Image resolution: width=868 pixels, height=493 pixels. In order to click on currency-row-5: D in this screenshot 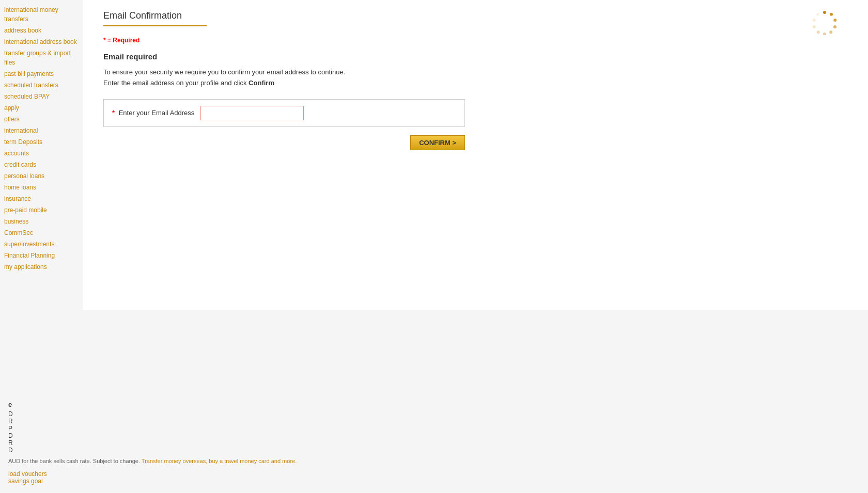, I will do `click(438, 450)`.